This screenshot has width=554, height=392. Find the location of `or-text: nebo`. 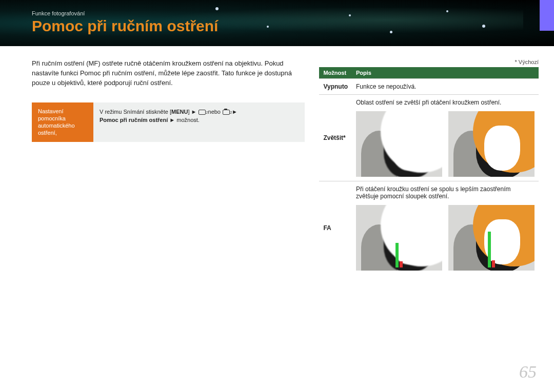

or-text: nebo is located at coordinates (214, 112).